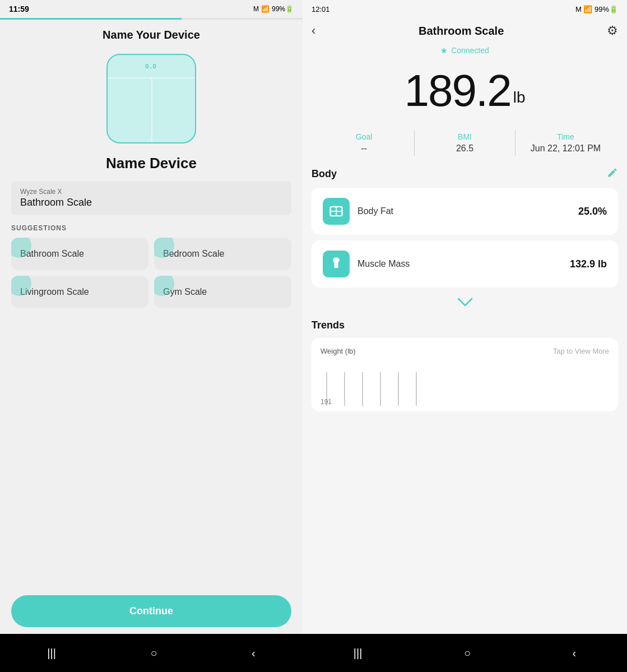 The width and height of the screenshot is (627, 672). Describe the element at coordinates (467, 654) in the screenshot. I see `nav-home-right: ○` at that location.